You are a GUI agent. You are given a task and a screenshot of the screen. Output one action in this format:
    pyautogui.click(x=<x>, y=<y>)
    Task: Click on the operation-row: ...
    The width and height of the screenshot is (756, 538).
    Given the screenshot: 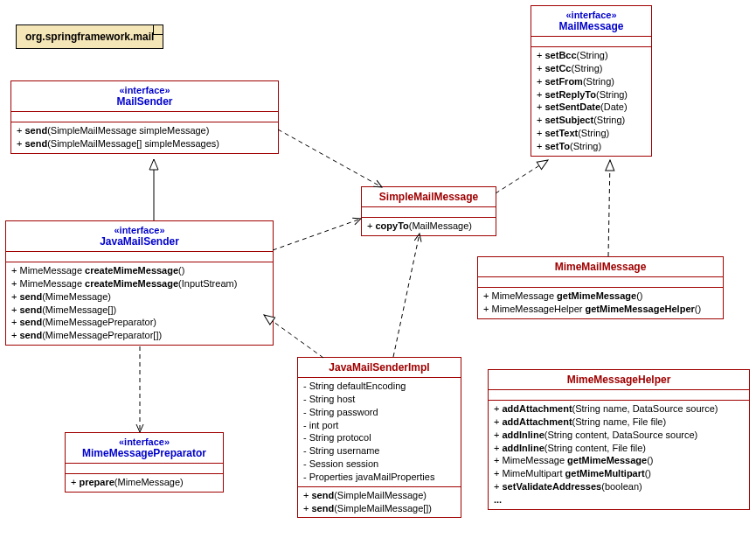 What is the action you would take?
    pyautogui.click(x=619, y=500)
    